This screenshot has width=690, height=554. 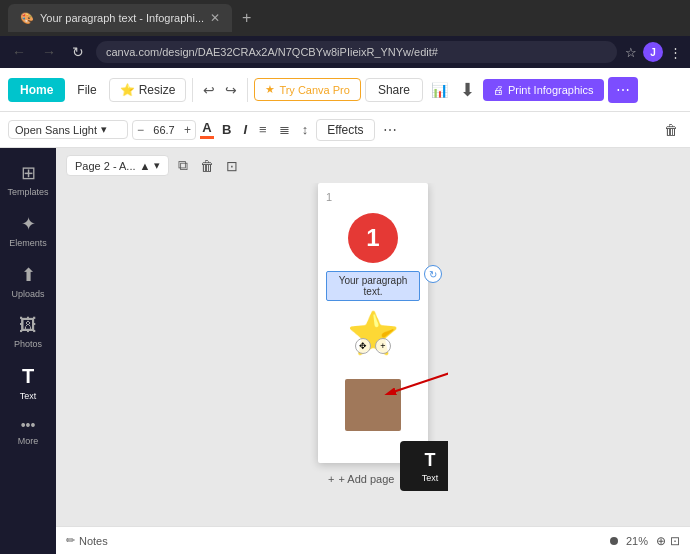 What do you see at coordinates (28, 180) in the screenshot?
I see `sidebar-item-templates: ⊞ Templates` at bounding box center [28, 180].